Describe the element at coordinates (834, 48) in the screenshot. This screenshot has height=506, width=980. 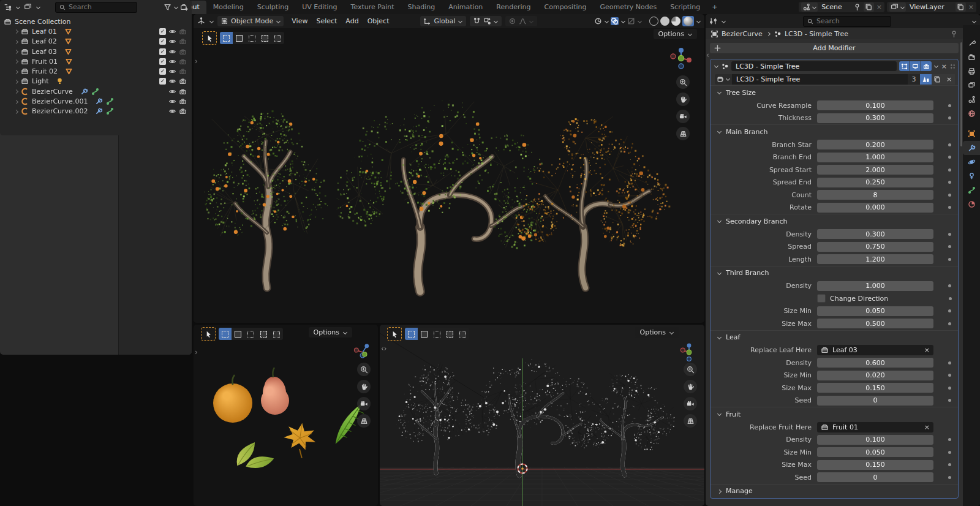
I see `add-modifier-button: Add Modifier` at that location.